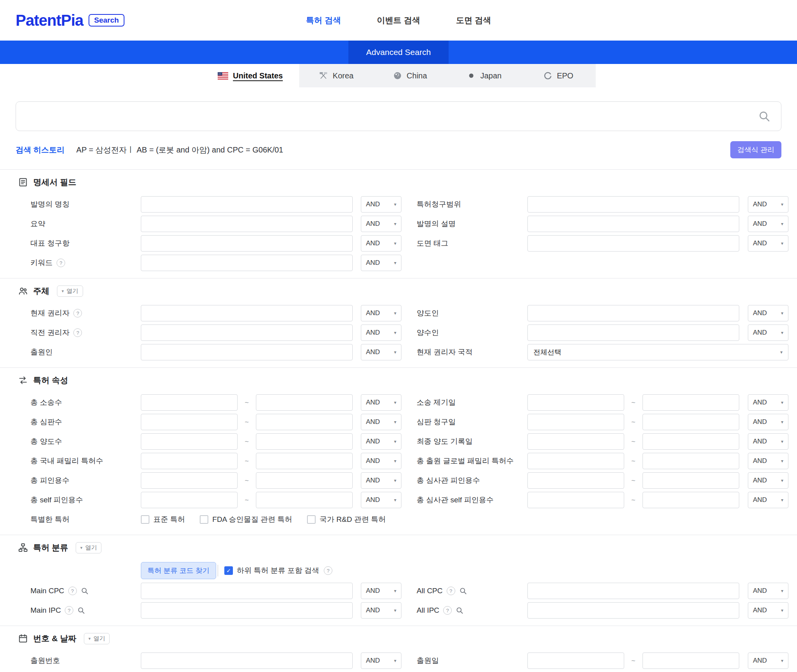  I want to click on nav-item-1: 이벤트 검색, so click(399, 20).